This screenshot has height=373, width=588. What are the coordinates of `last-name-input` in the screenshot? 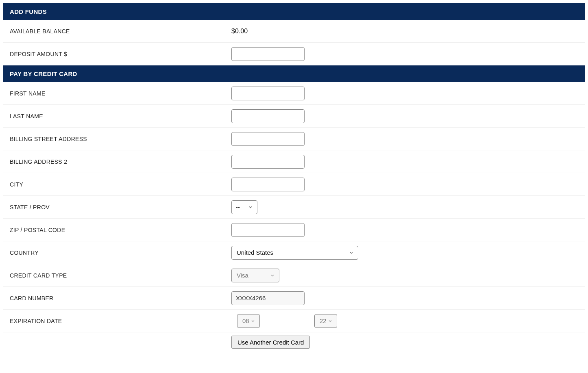 It's located at (268, 116).